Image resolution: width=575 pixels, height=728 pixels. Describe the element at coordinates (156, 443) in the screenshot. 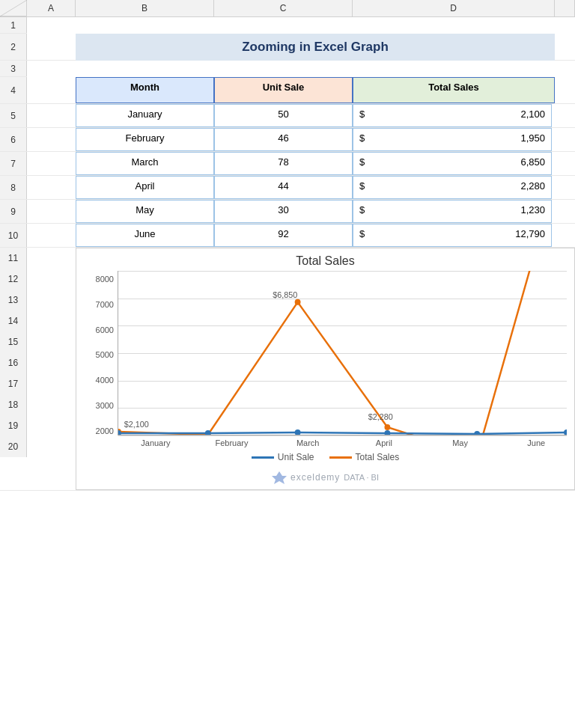

I see `x-label-jan: January` at that location.